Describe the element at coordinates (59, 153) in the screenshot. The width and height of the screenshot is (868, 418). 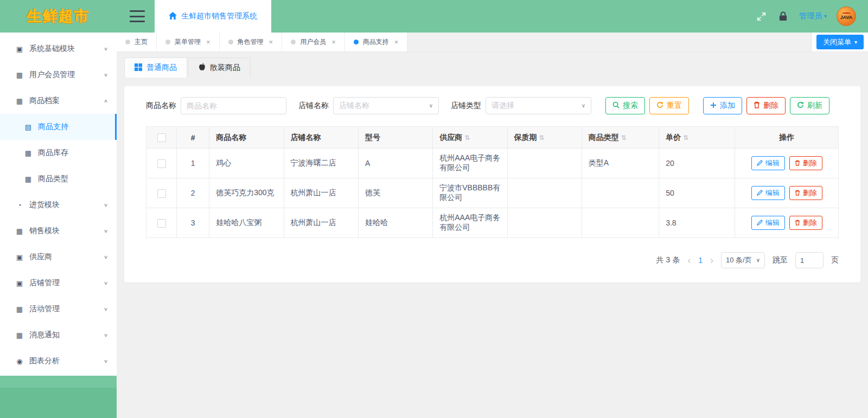
I see `product-archive-submenu: ▤ 商品支持 ▦ 商品库存 ▦ 商品类型` at that location.